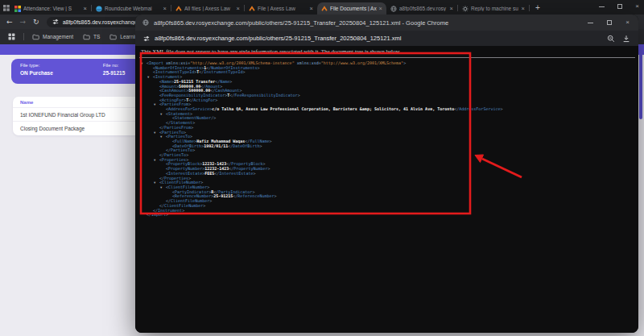 Image resolution: width=644 pixels, height=336 pixels. What do you see at coordinates (378, 39) in the screenshot?
I see `popup-address-url: a8fp0fs865.dev.rosyexchange.com/public/o…` at bounding box center [378, 39].